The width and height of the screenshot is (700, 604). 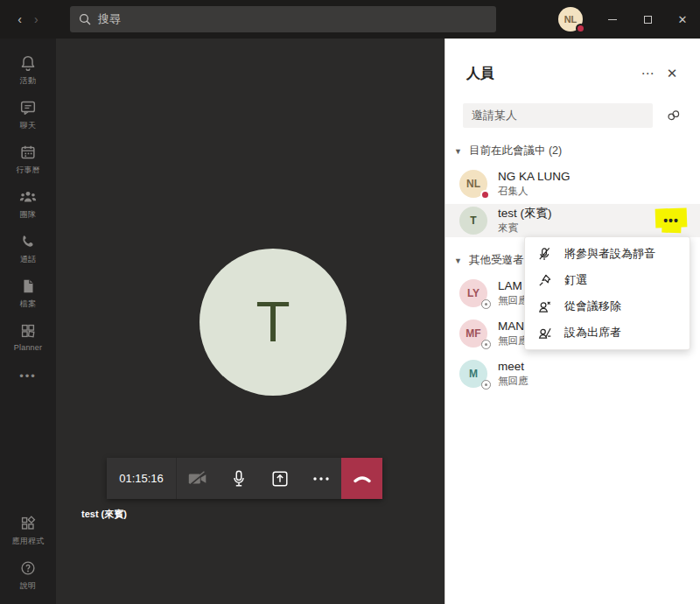 I want to click on avatar: M, so click(x=473, y=374).